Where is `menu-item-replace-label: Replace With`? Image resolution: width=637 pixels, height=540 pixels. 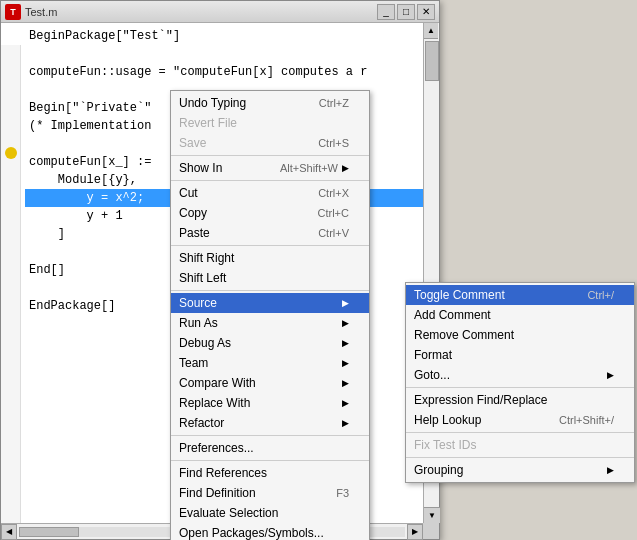 menu-item-replace-label: Replace With is located at coordinates (258, 403).